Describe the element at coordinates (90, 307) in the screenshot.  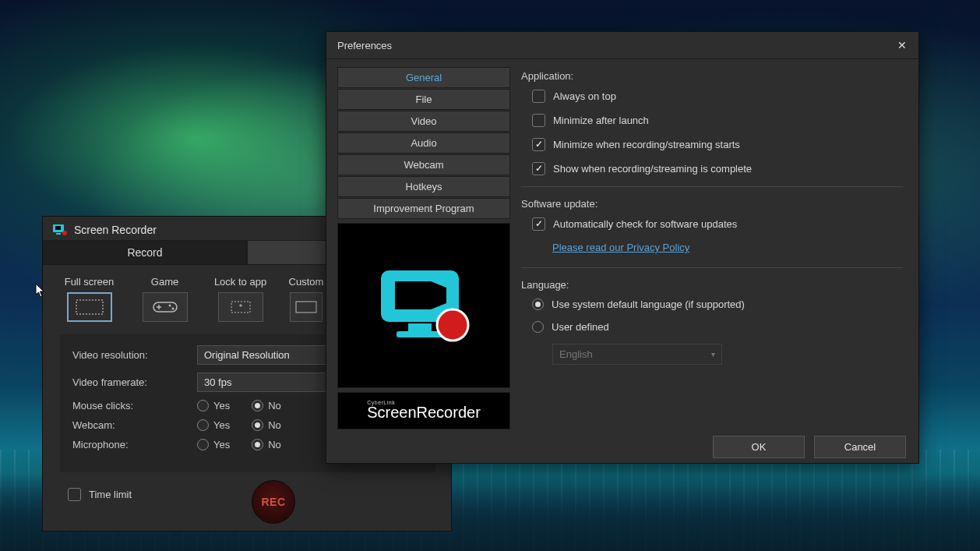
I see `fullscreen-icon` at that location.